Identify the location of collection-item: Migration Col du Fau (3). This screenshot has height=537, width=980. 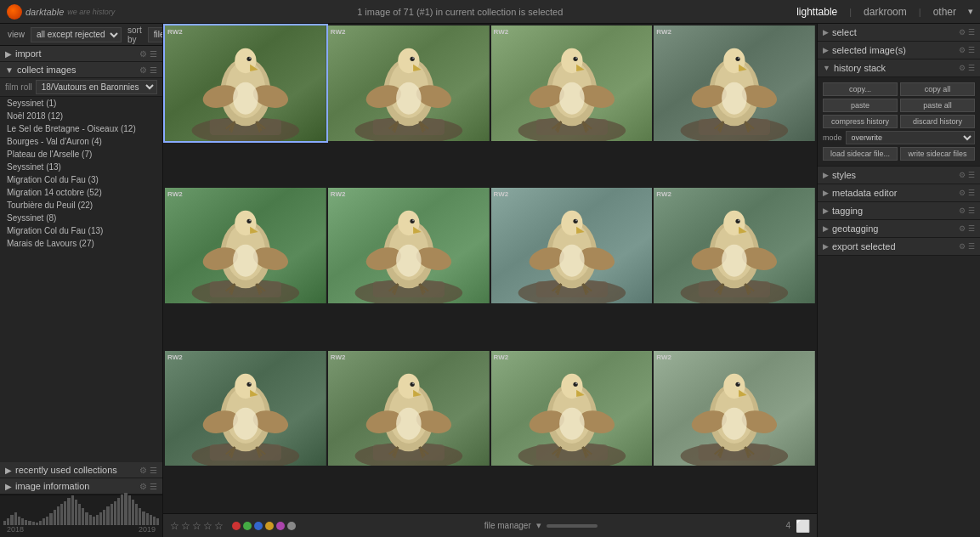
(82, 180).